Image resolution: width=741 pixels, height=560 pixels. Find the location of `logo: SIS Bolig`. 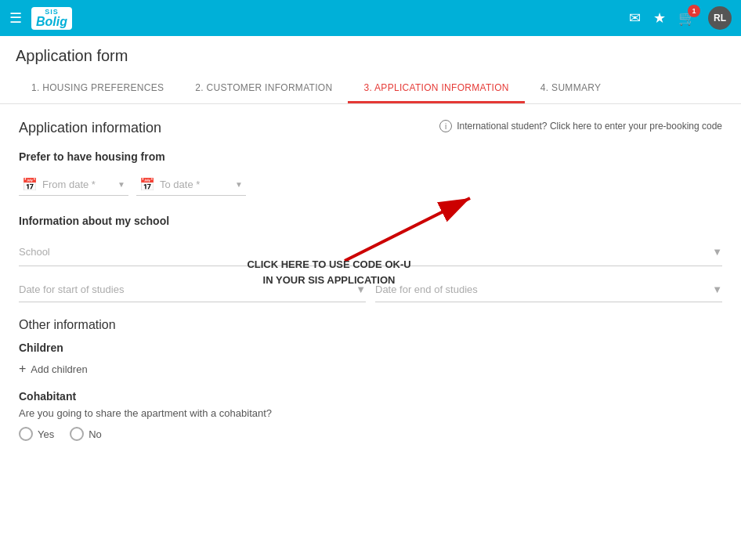

logo: SIS Bolig is located at coordinates (52, 19).